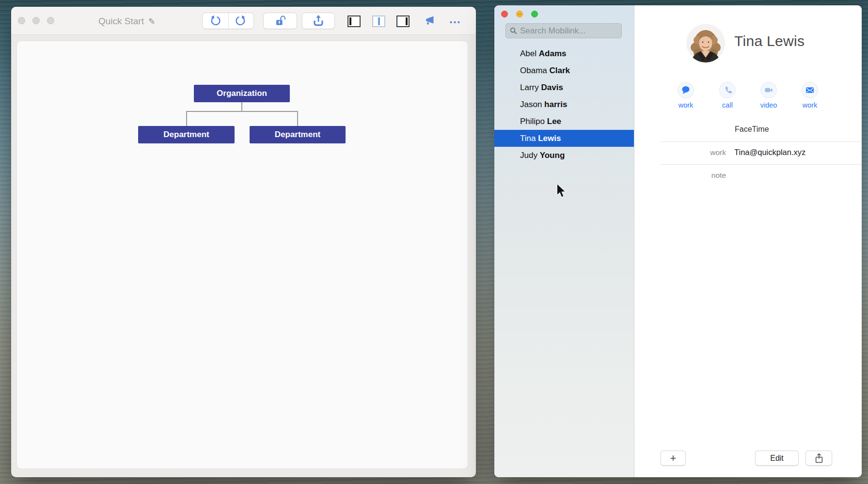  What do you see at coordinates (552, 156) in the screenshot?
I see `contact-last-name: Young` at bounding box center [552, 156].